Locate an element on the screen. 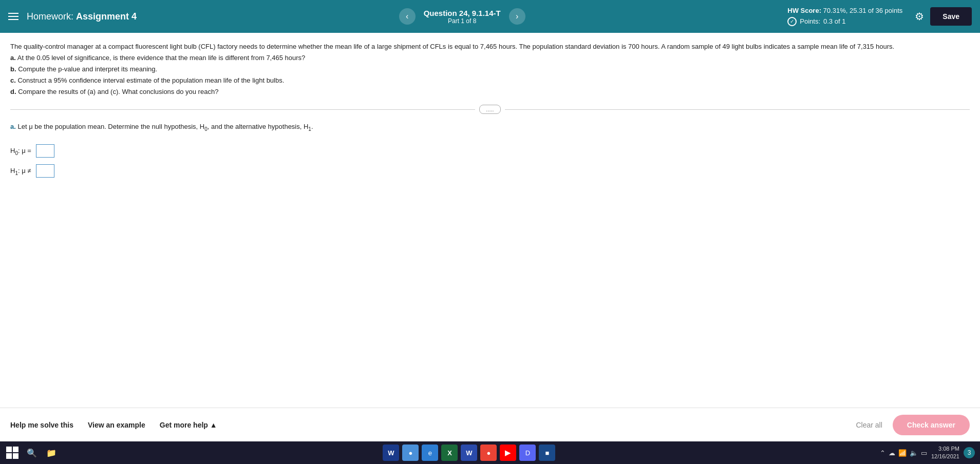 The image size is (980, 464). system-tray: ⌃ ☁ 📶 🔈 ▭ is located at coordinates (903, 453).